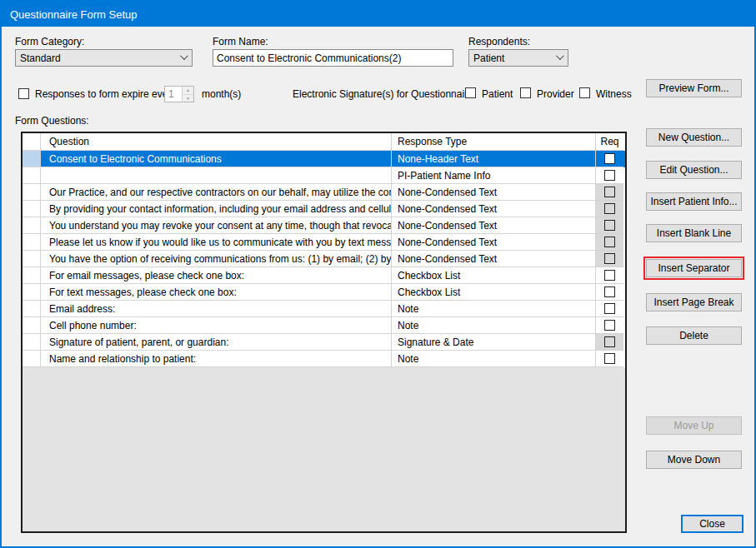 The height and width of the screenshot is (548, 756). I want to click on question-cell: You understand you may revoke your conse…, so click(217, 226).